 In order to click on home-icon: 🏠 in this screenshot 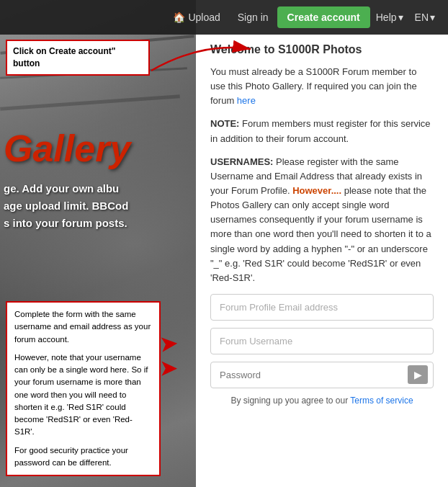, I will do `click(179, 17)`.